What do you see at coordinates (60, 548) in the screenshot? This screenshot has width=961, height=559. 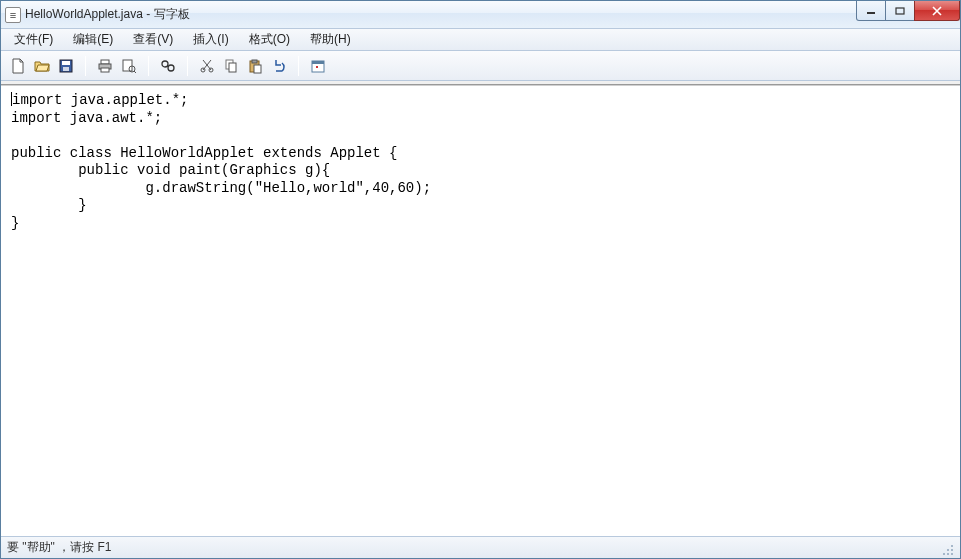 I see `status-text: 要 "帮助" ，请按 F1` at bounding box center [60, 548].